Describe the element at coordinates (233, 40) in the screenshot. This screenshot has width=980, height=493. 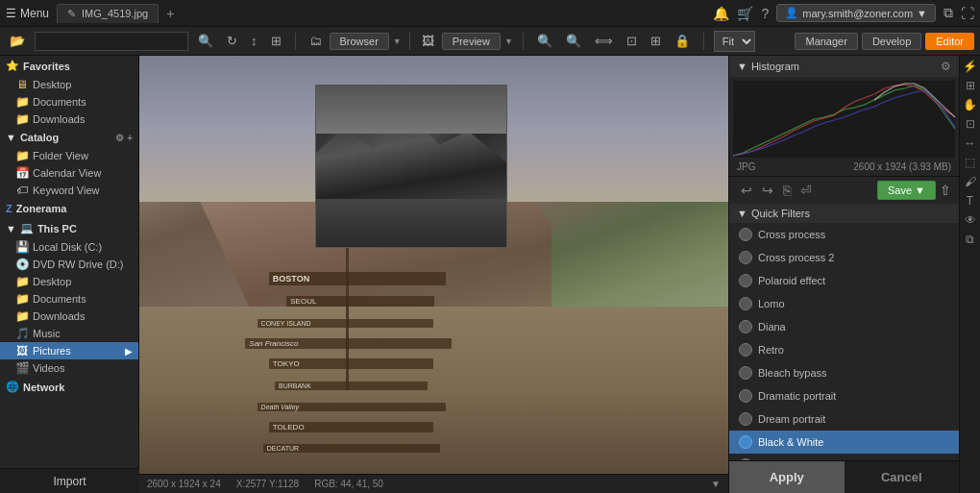
I see `refresh-icon: ↻` at that location.